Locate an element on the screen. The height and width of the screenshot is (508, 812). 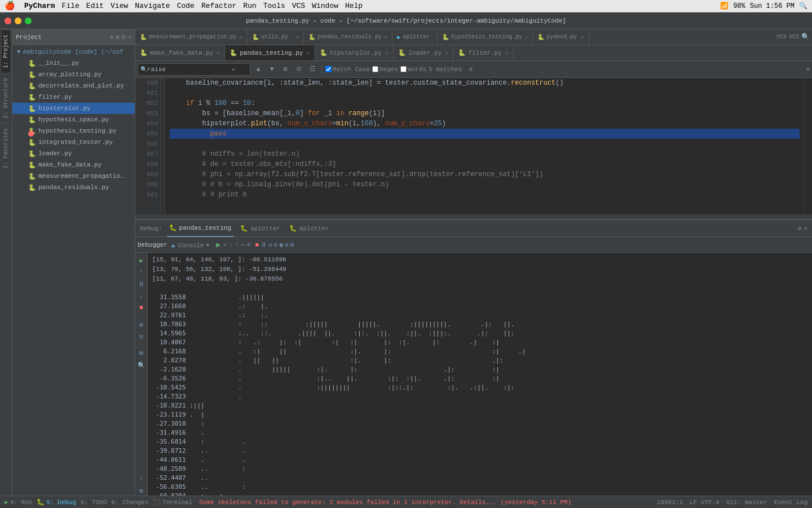
fullscreen-button is located at coordinates (28, 21).